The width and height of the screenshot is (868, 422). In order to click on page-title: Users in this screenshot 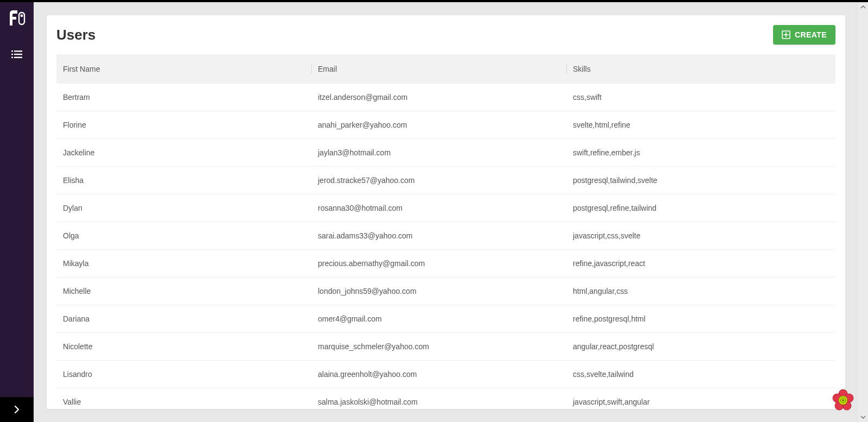, I will do `click(76, 35)`.